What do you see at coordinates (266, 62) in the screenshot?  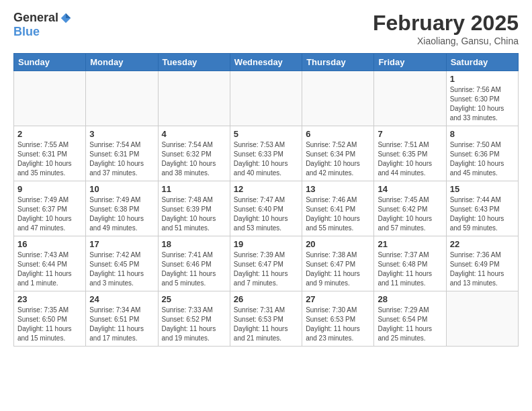 I see `calendar-header-row: Sunday Monday Tuesday Wednesday Thursday…` at bounding box center [266, 62].